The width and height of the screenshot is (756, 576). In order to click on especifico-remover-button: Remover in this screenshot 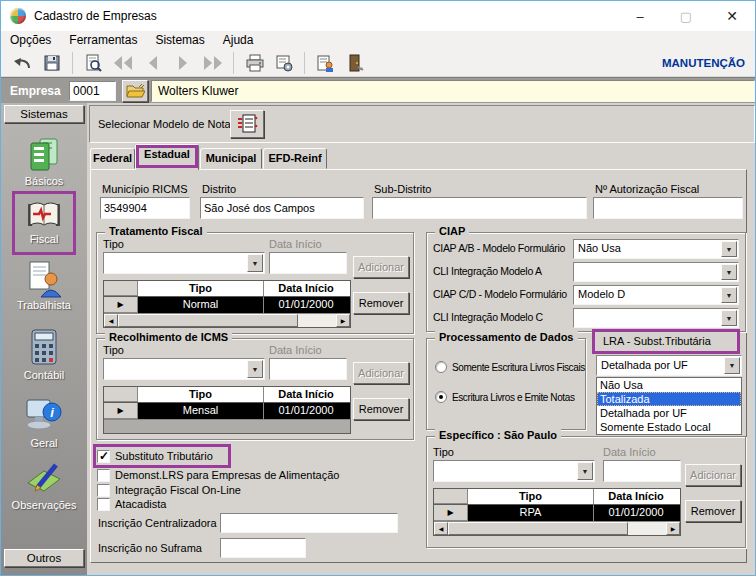, I will do `click(713, 511)`.